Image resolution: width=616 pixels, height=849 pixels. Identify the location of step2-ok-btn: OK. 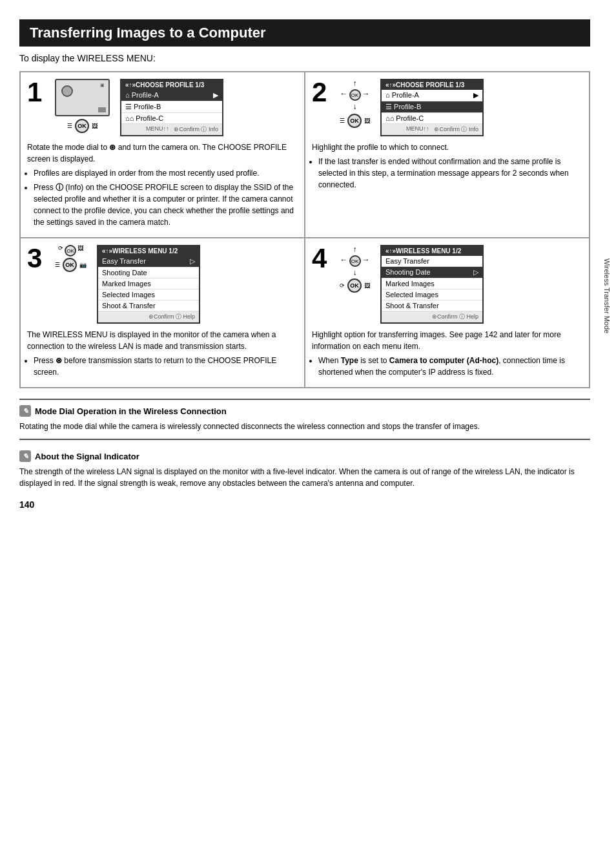
(354, 121).